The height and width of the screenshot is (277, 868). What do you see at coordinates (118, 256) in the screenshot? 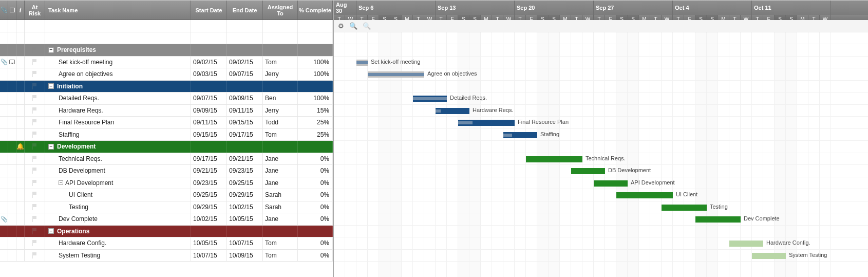
I see `cell-task: System Testing` at bounding box center [118, 256].